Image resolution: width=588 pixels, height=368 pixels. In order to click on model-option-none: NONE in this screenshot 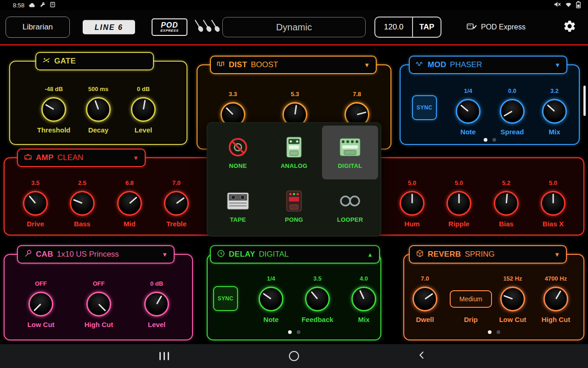, I will do `click(238, 153)`.